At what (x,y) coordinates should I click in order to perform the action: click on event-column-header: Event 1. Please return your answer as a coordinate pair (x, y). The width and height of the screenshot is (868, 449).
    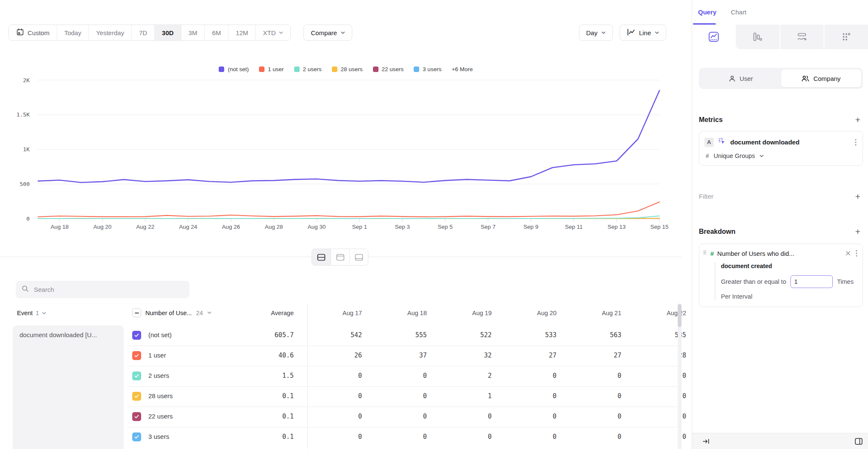
    Looking at the image, I should click on (31, 313).